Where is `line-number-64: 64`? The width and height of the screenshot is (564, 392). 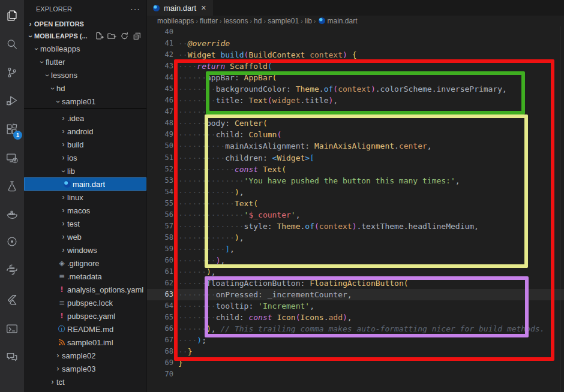 line-number-64: 64 is located at coordinates (160, 306).